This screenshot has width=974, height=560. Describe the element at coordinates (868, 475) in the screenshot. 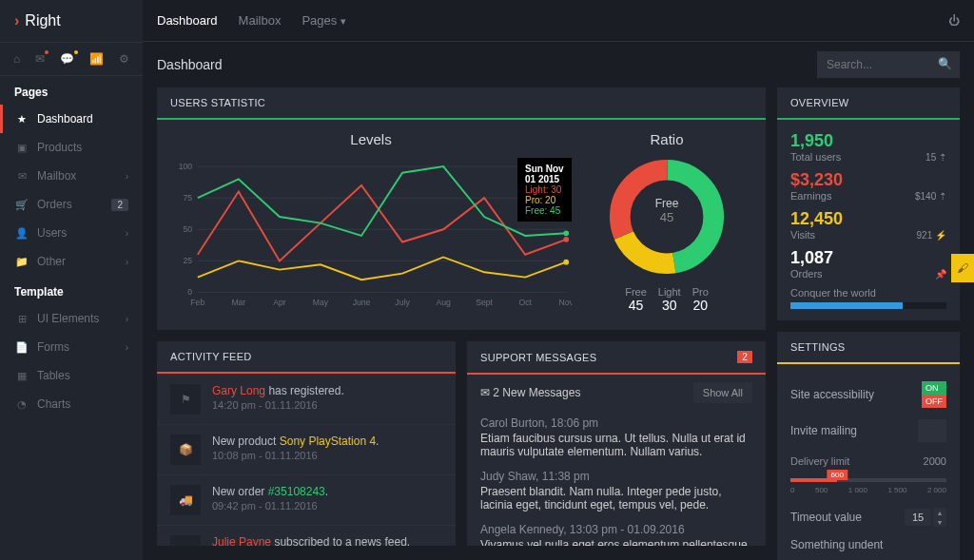

I see `setting-delivery-limit: Delivery limit 2000 600 05001 0001 5002 …` at that location.